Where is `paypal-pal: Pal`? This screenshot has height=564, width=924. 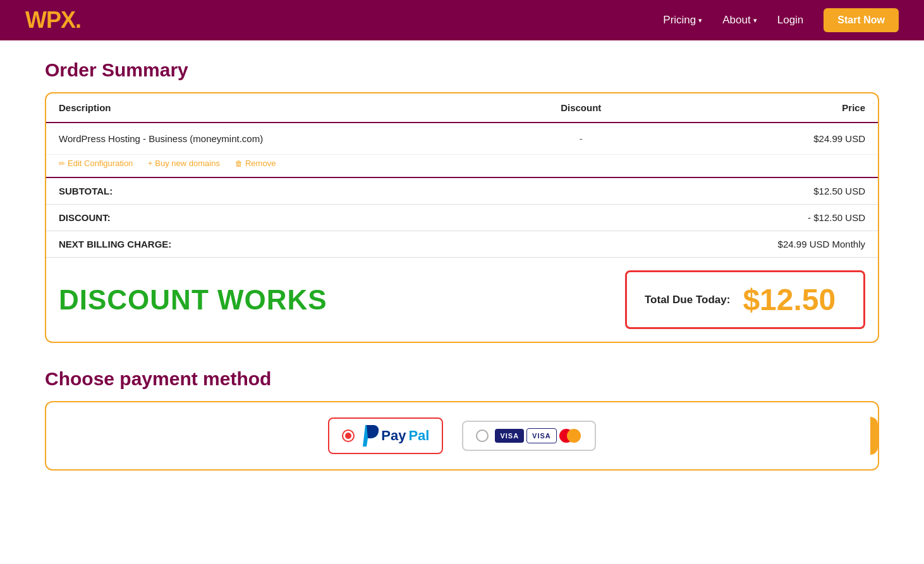
paypal-pal: Pal is located at coordinates (418, 436).